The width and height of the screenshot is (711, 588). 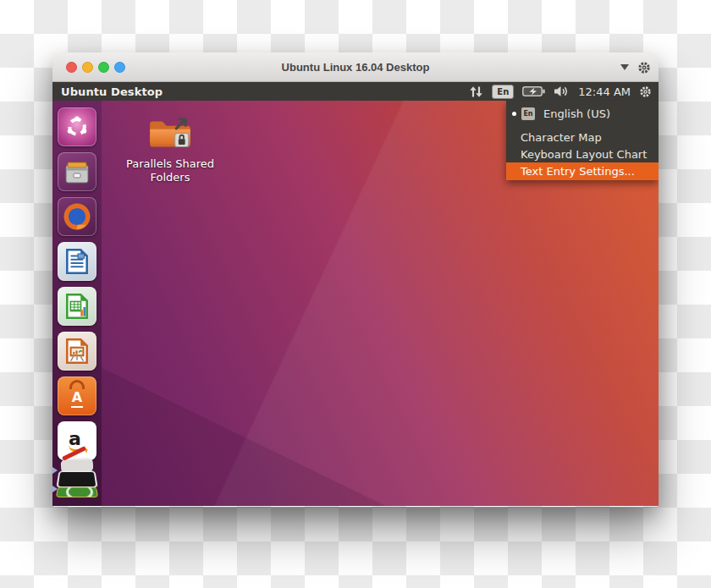 What do you see at coordinates (582, 113) in the screenshot?
I see `menu-item-english-us: En English (US)` at bounding box center [582, 113].